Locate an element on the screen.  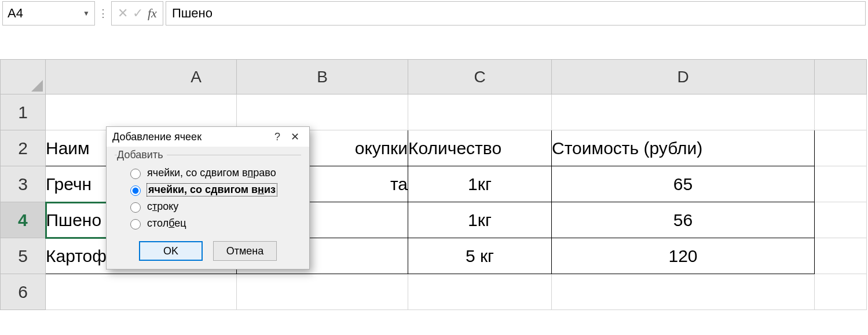
dialog-close-icon: ✕ is located at coordinates (295, 137).